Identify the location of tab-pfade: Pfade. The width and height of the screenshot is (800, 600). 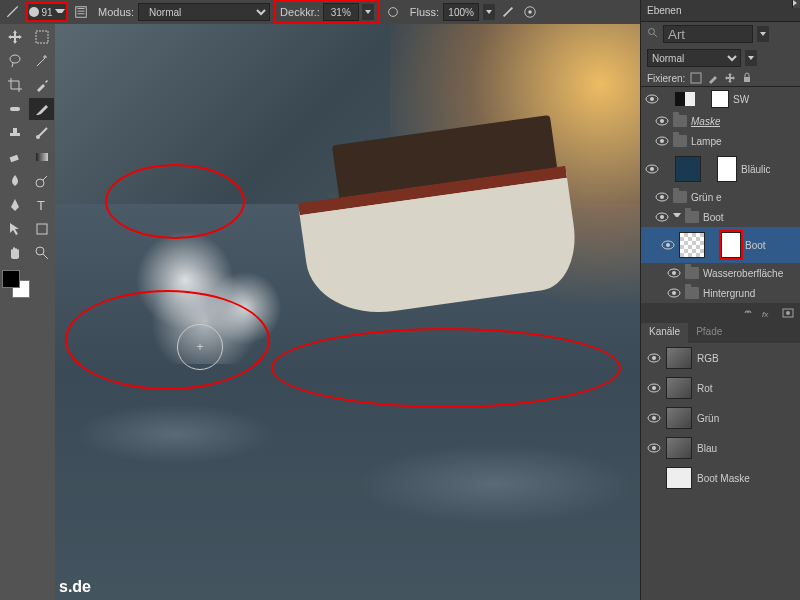
(709, 333).